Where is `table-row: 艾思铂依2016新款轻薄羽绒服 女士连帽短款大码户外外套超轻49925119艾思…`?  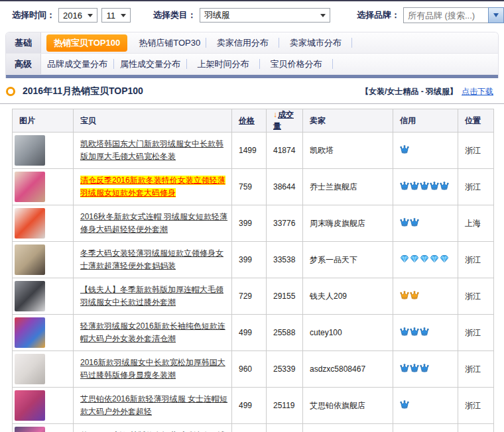 table-row: 艾思铂依2016新款轻薄羽绒服 女士连帽短款大码户外外套超轻49925119艾思… is located at coordinates (253, 405).